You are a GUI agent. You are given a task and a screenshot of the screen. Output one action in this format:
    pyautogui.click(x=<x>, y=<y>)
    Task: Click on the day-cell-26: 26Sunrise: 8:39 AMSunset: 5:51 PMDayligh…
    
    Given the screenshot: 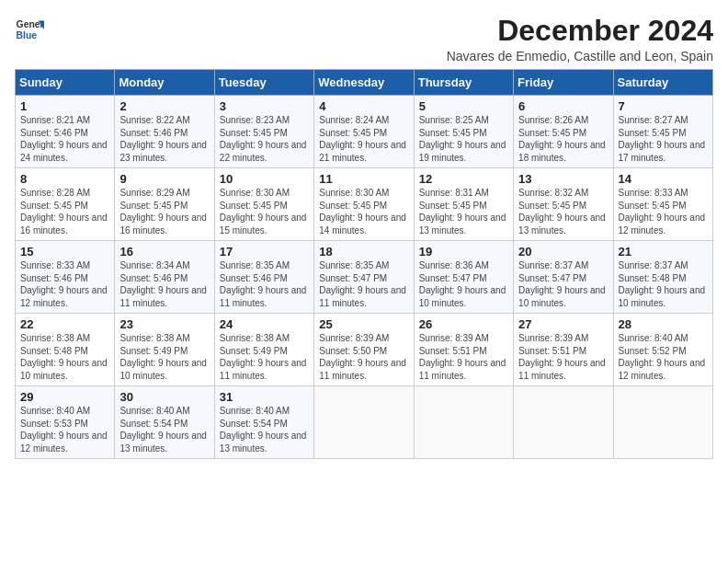 What is the action you would take?
    pyautogui.click(x=463, y=350)
    